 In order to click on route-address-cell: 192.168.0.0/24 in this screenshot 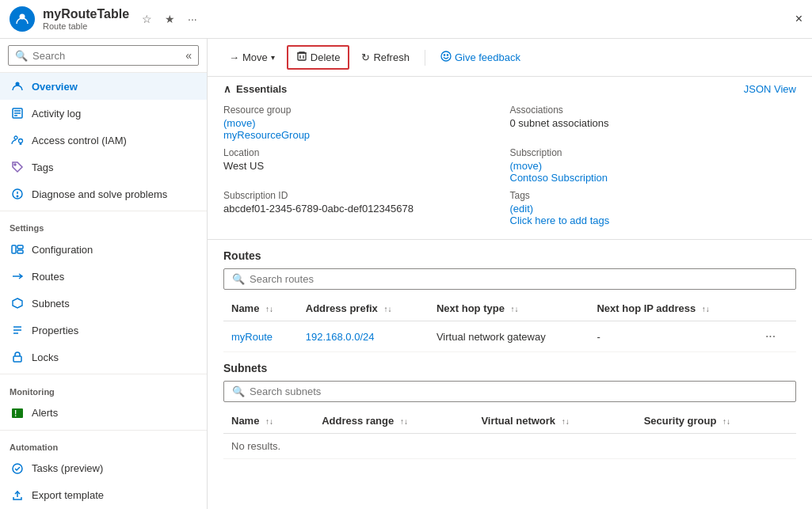, I will do `click(363, 337)`.